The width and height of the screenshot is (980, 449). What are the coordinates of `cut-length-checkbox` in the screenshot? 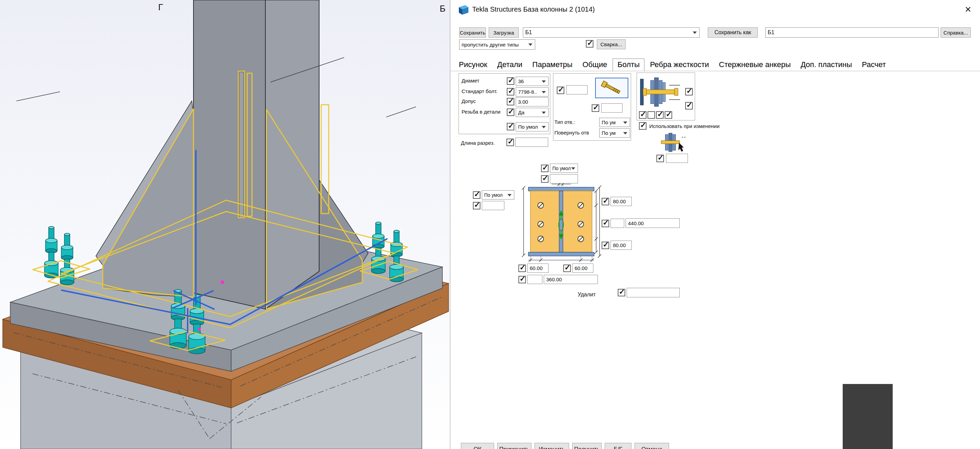 It's located at (510, 142).